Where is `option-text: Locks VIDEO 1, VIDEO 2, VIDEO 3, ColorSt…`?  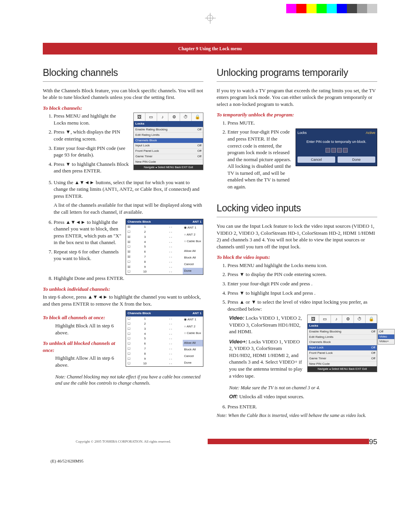
option-text: Locks VIDEO 1, VIDEO 2, VIDEO 3, ColorSt… is located at coordinates (266, 359).